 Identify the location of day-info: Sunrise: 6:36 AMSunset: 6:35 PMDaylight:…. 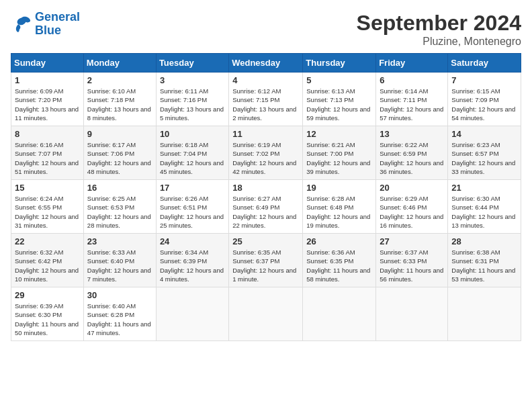
(339, 266).